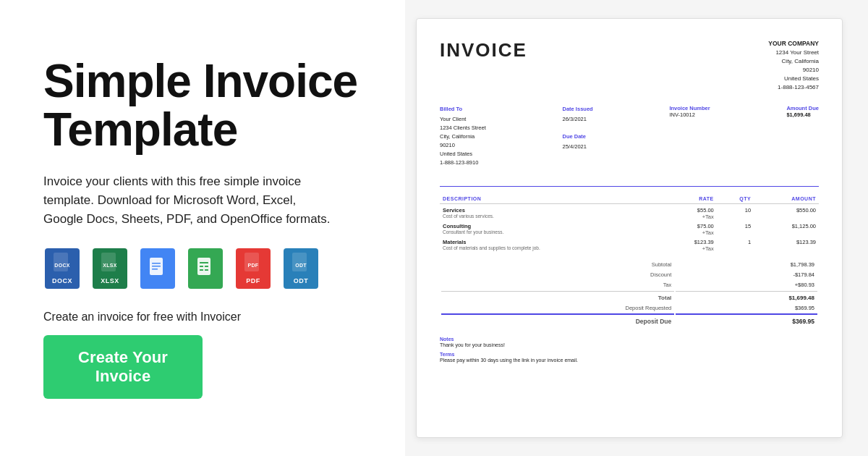 This screenshot has width=868, height=456. I want to click on item-3-qty: 1, so click(735, 244).